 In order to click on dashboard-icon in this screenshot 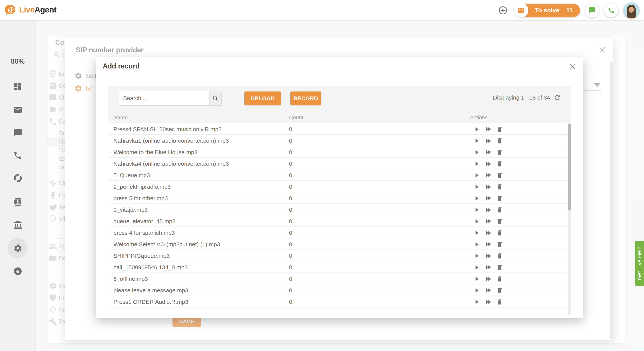, I will do `click(18, 87)`.